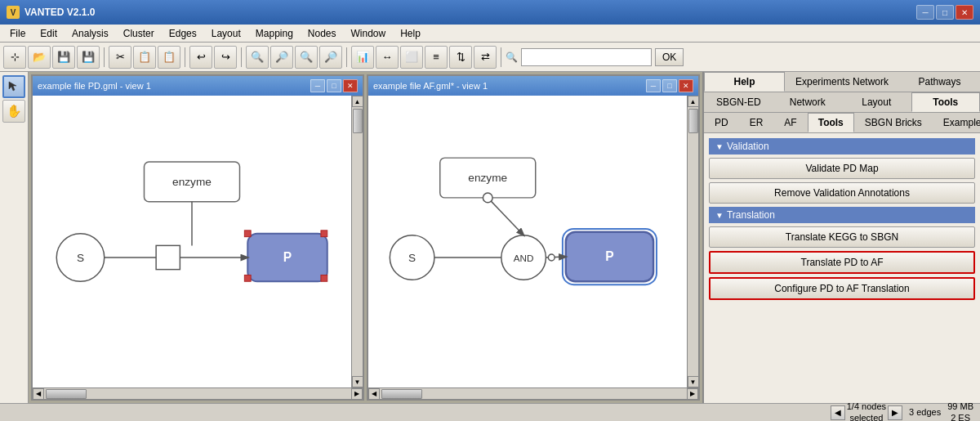 This screenshot has height=421, width=980. What do you see at coordinates (842, 237) in the screenshot?
I see `translate-kegg-button: Translate KEGG to SBGN` at bounding box center [842, 237].